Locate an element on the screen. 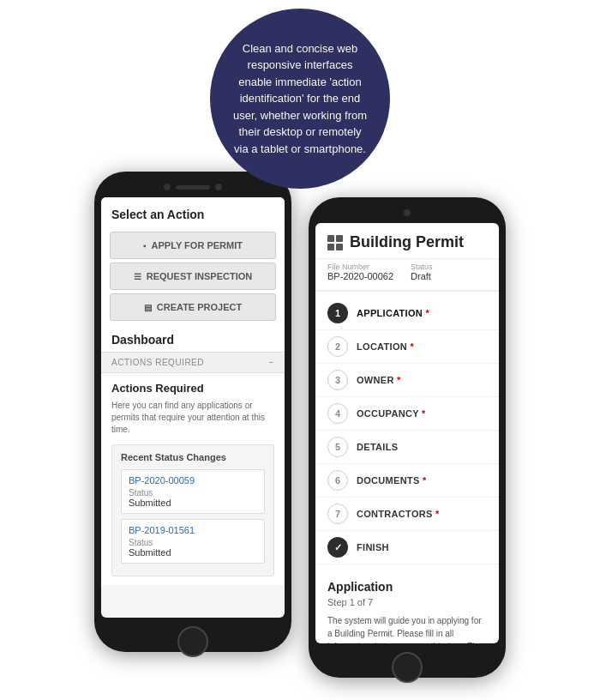 The image size is (600, 700). step-5-circle: 5 is located at coordinates (338, 447).